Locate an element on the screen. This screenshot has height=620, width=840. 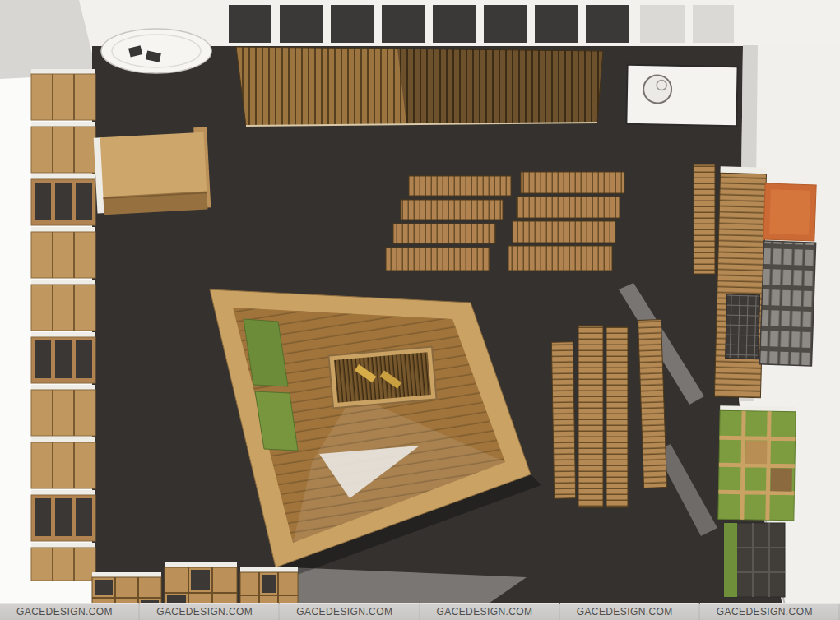
bench-group-right is located at coordinates (566, 221).